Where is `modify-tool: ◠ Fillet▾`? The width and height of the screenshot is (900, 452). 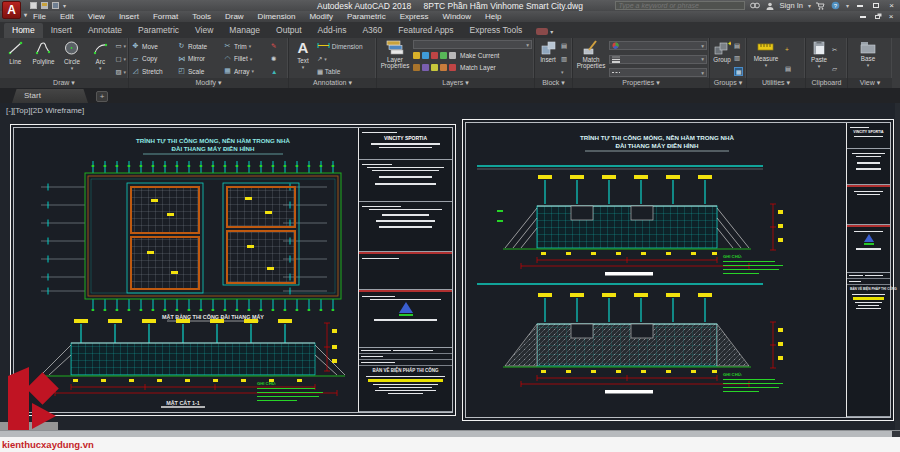 modify-tool: ◠ Fillet▾ is located at coordinates (246, 59).